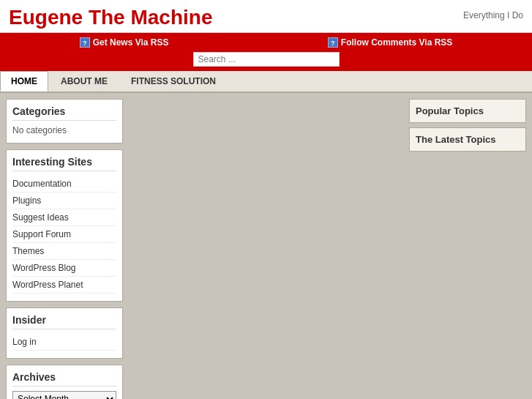  Describe the element at coordinates (468, 111) in the screenshot. I see `popular-topics-section: Popular Topics` at that location.